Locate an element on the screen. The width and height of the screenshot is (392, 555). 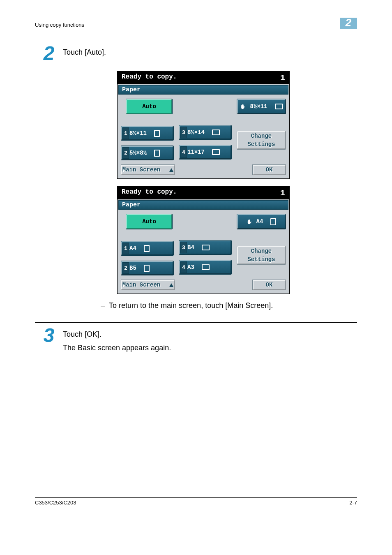
tray-1-button: 1 8½×11 is located at coordinates (147, 133).